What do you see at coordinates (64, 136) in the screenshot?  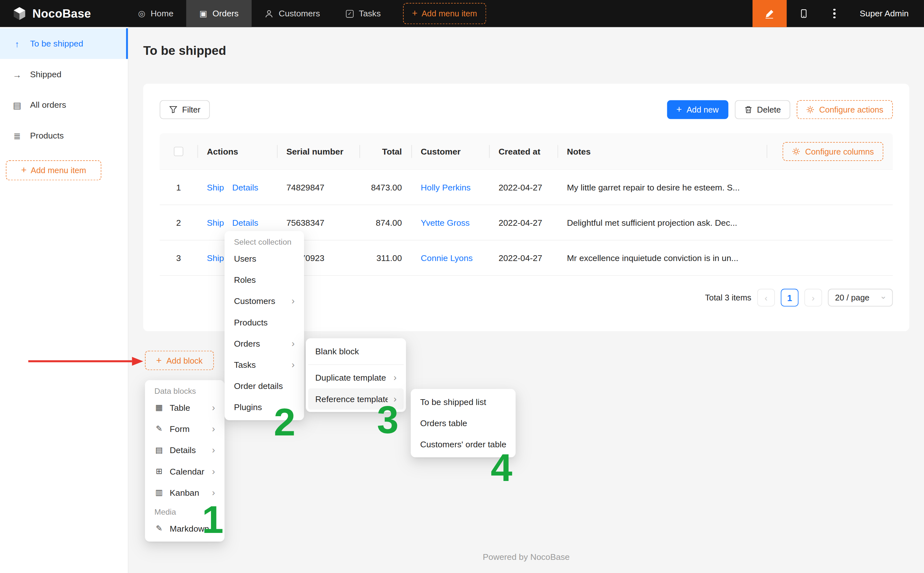 I see `sidebar-item-products: ≣ Products` at bounding box center [64, 136].